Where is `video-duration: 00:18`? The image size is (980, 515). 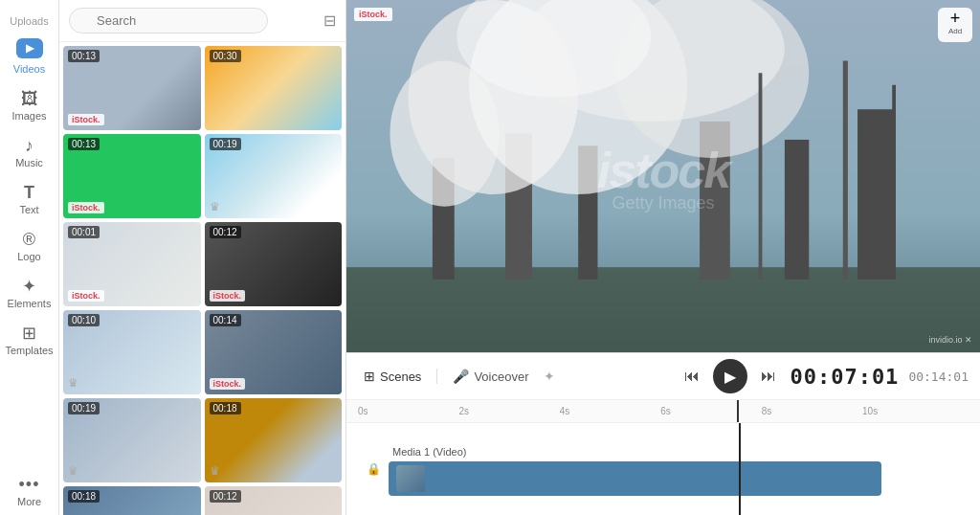
video-duration: 00:18 is located at coordinates (84, 496).